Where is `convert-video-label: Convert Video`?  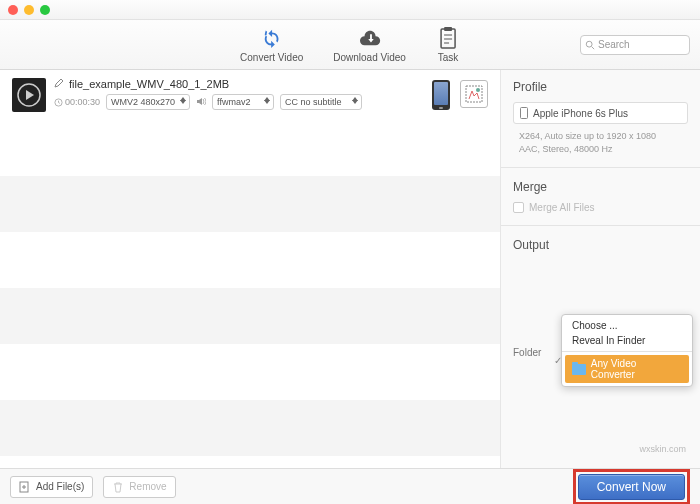 convert-video-label: Convert Video is located at coordinates (272, 58).